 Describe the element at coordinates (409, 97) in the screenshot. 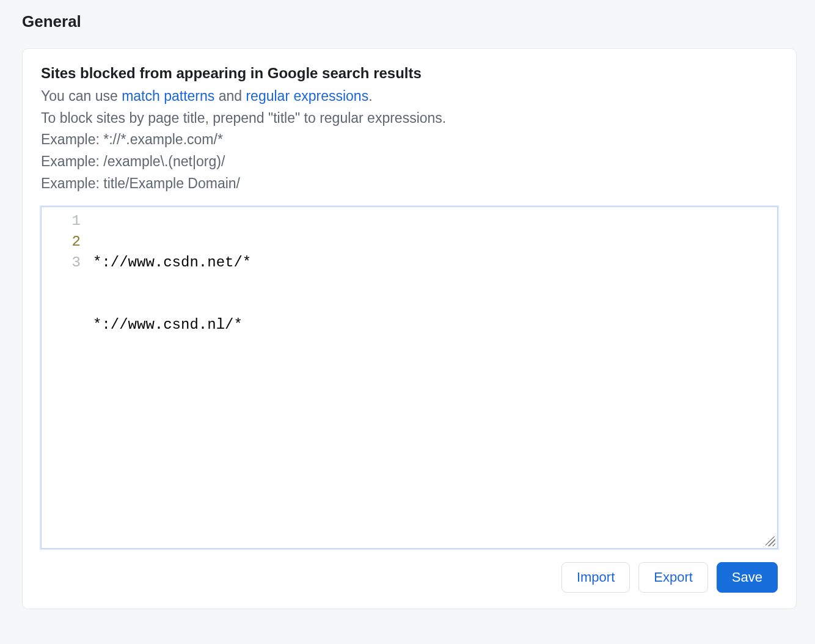

I see `help-line-patterns: You can use match patterns and regular e…` at that location.